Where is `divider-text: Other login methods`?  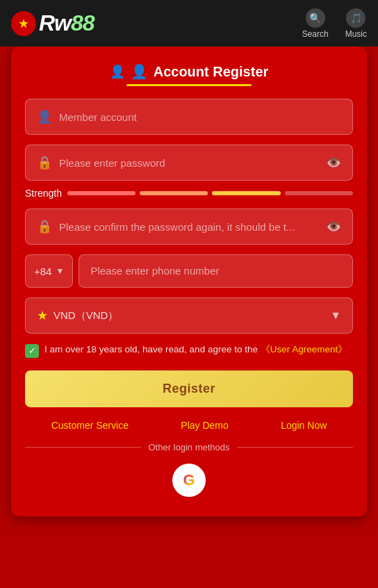 divider-text: Other login methods is located at coordinates (189, 448).